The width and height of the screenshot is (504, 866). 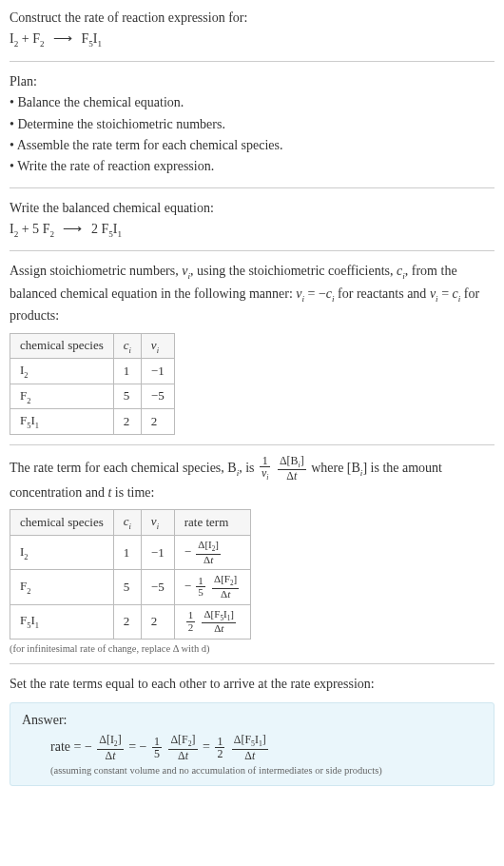 I want to click on plan-title: Plan:, so click(x=252, y=82).